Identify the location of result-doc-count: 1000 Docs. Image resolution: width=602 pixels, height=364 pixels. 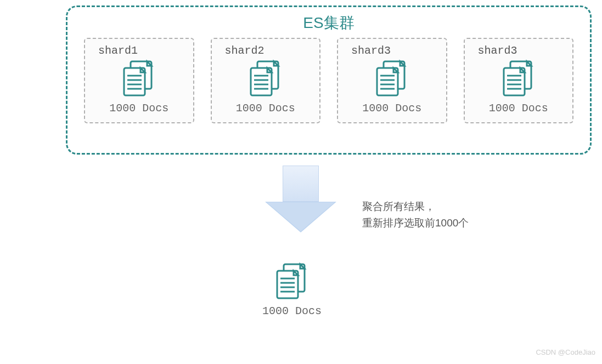
(292, 311).